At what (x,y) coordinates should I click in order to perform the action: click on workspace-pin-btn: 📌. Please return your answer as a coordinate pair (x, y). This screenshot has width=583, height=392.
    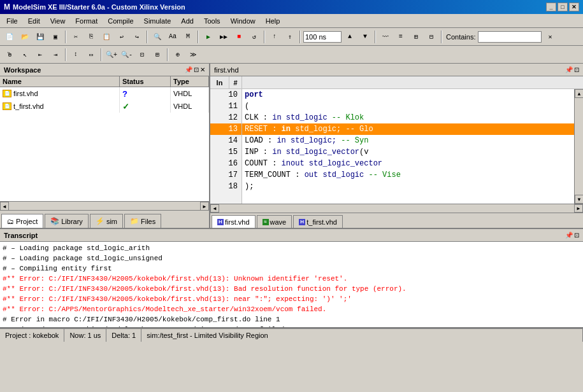
    Looking at the image, I should click on (189, 70).